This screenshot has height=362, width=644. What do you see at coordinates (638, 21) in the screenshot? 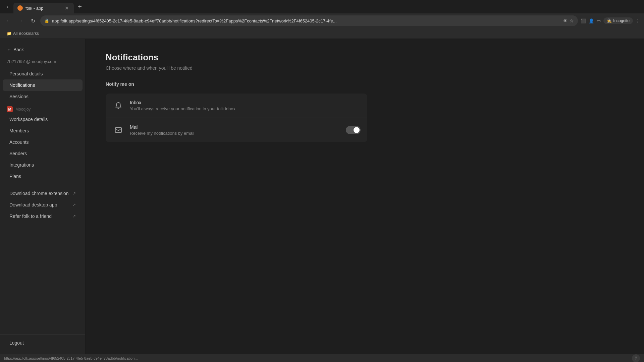
I see `menu-icon: ⋮` at bounding box center [638, 21].